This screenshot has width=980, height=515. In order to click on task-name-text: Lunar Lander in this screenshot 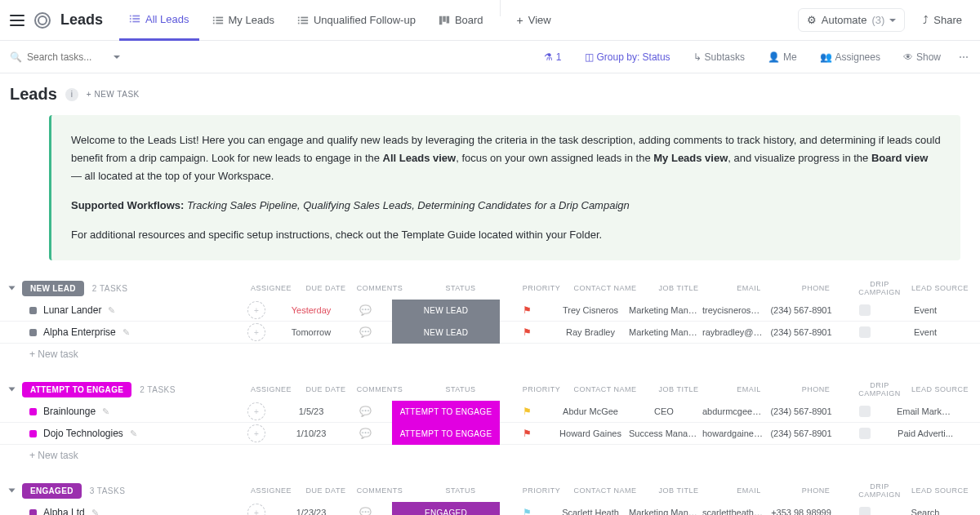, I will do `click(72, 310)`.